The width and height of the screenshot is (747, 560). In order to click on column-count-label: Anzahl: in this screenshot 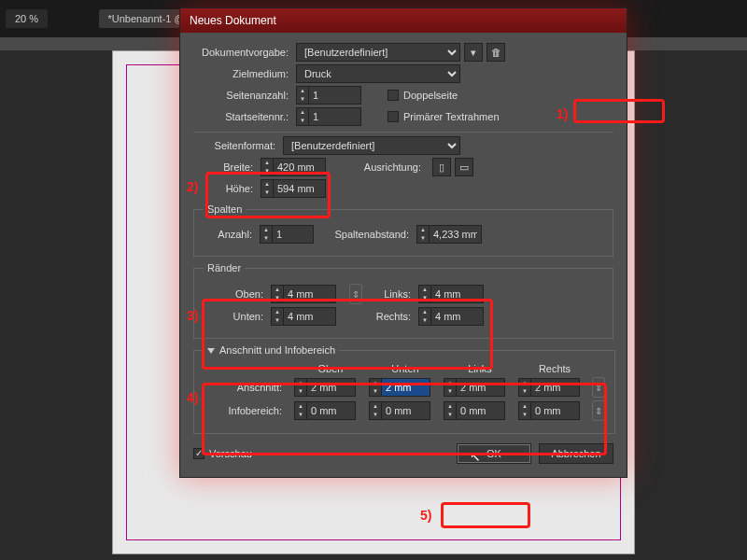, I will do `click(232, 234)`.